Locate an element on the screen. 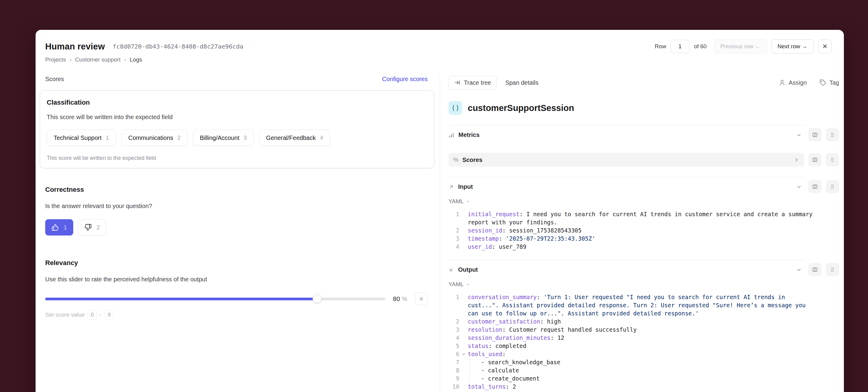  modal-header: Human review fc8d0720-db43-4624-8408-d8c… is located at coordinates (440, 47).